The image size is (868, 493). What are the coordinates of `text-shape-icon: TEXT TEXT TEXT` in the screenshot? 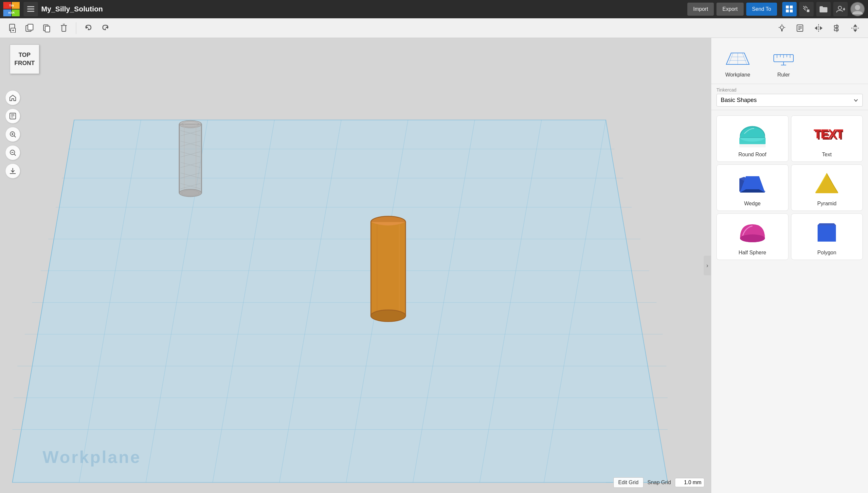 It's located at (827, 134).